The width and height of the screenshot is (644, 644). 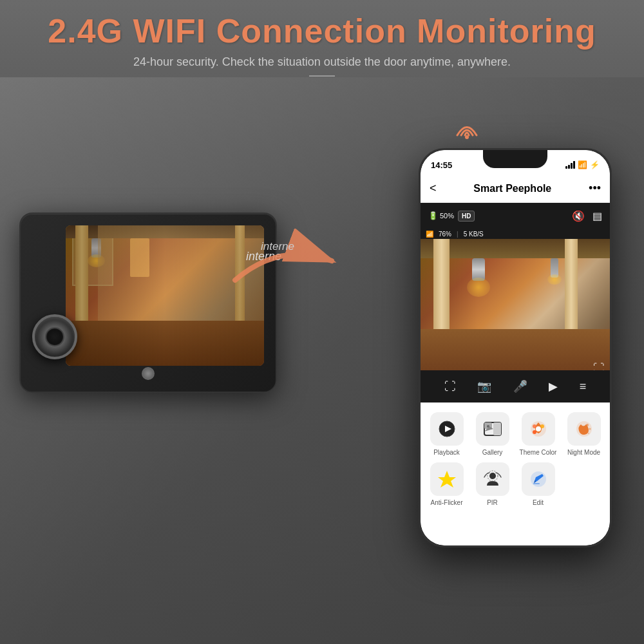 What do you see at coordinates (587, 216) in the screenshot?
I see `cam-right-controls: 🔇 ▤` at bounding box center [587, 216].